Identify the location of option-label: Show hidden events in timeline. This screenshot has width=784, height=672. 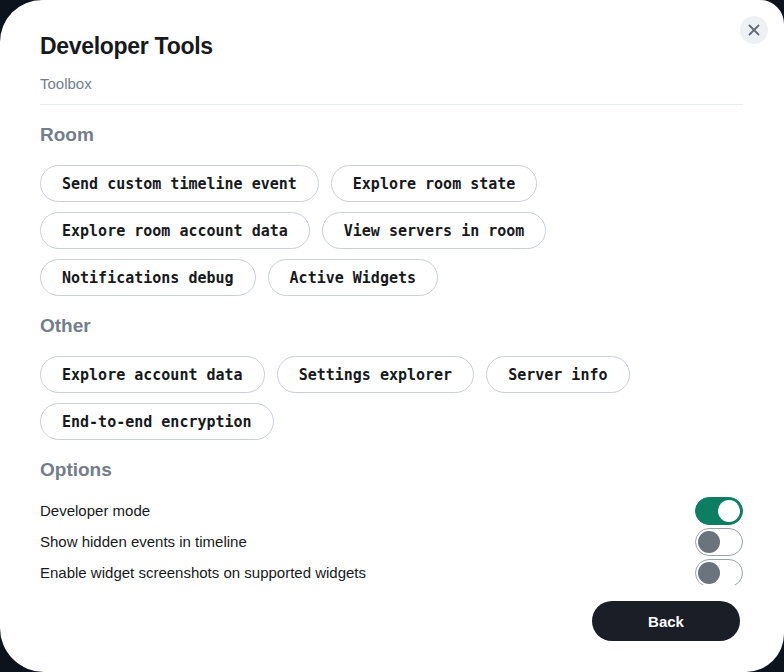
(144, 542).